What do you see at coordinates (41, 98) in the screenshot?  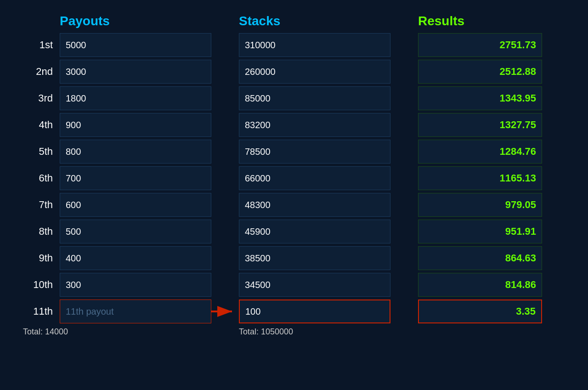 I see `rank-label-3rd: 3rd` at bounding box center [41, 98].